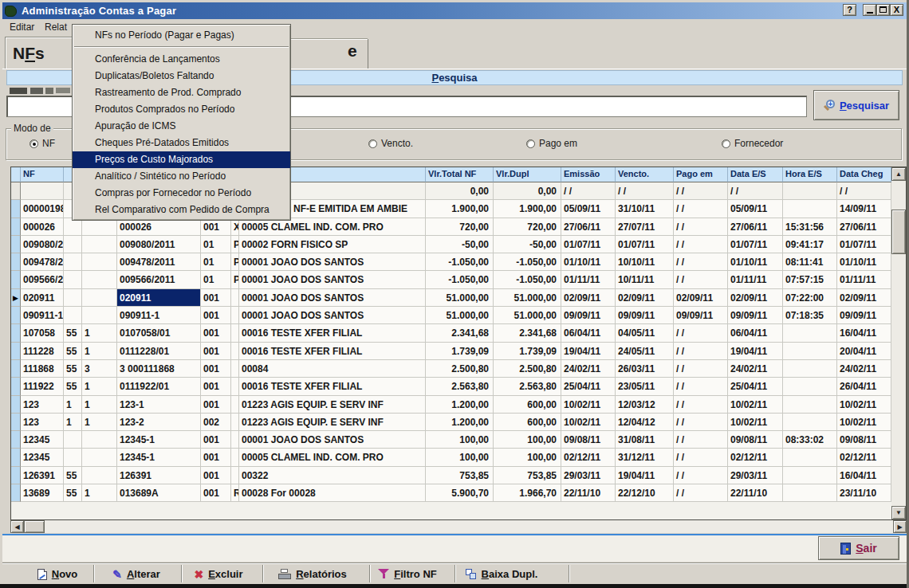 The image size is (909, 588). Describe the element at coordinates (42, 298) in the screenshot. I see `grid-cell: 020911` at that location.